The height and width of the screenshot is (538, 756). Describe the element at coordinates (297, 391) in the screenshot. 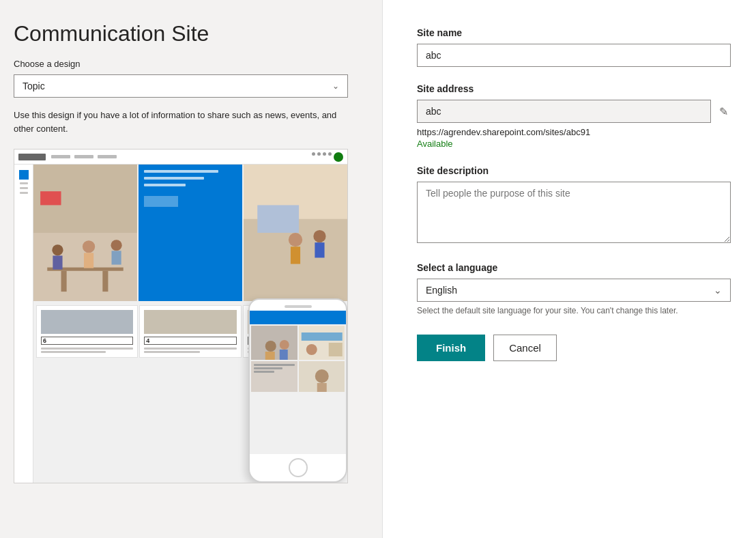

I see `phone-mockup` at that location.